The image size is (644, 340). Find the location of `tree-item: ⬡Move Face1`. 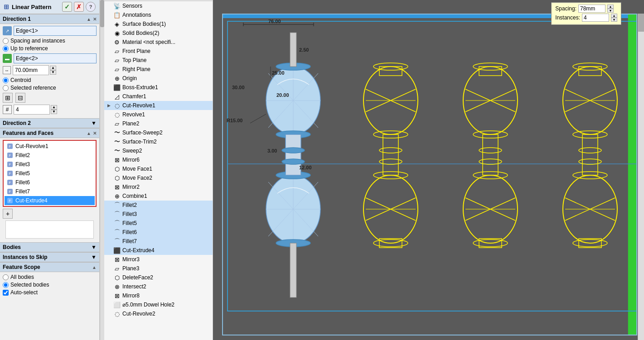

tree-item: ⬡Move Face1 is located at coordinates (159, 169).